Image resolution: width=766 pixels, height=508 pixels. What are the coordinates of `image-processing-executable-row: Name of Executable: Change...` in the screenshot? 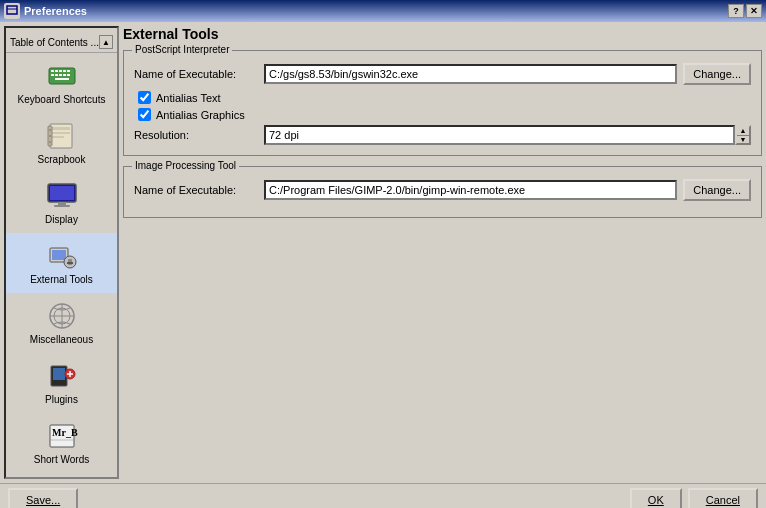 It's located at (442, 190).